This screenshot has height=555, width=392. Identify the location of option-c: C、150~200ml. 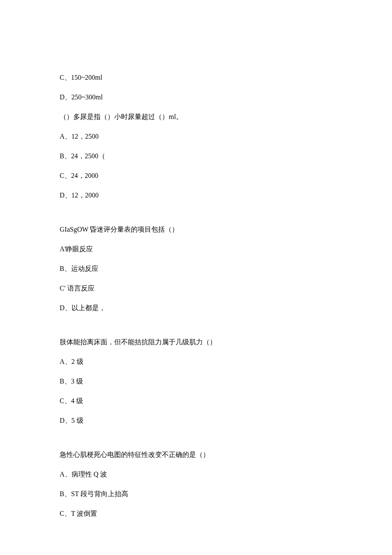
(196, 78).